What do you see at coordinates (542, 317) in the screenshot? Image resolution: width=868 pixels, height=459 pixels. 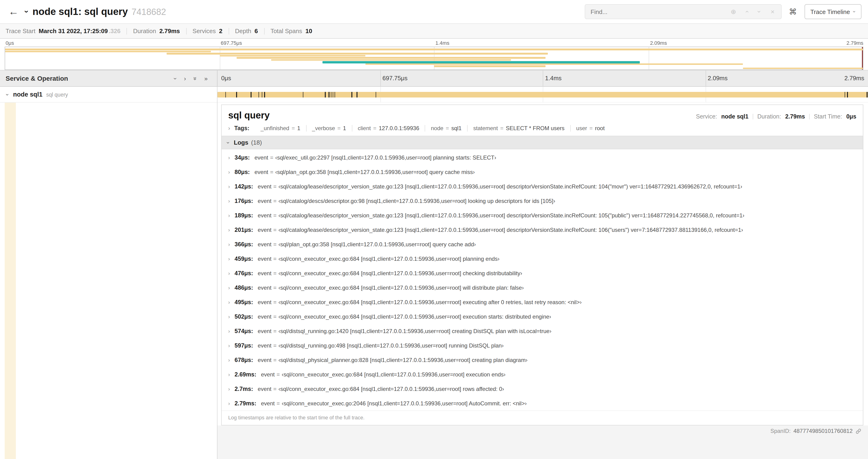 I see `log-row: ›502μs:event=‹sql/conn_executor_exec.go:…` at bounding box center [542, 317].